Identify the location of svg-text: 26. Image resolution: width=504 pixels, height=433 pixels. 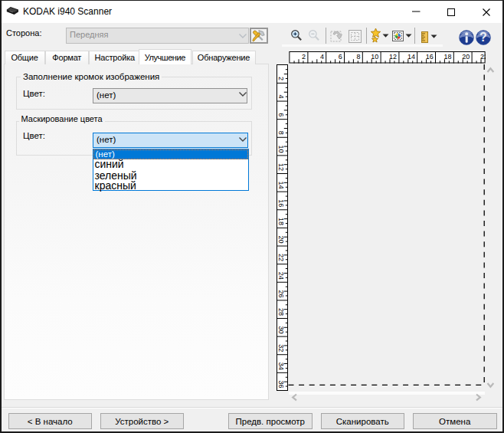
(281, 294).